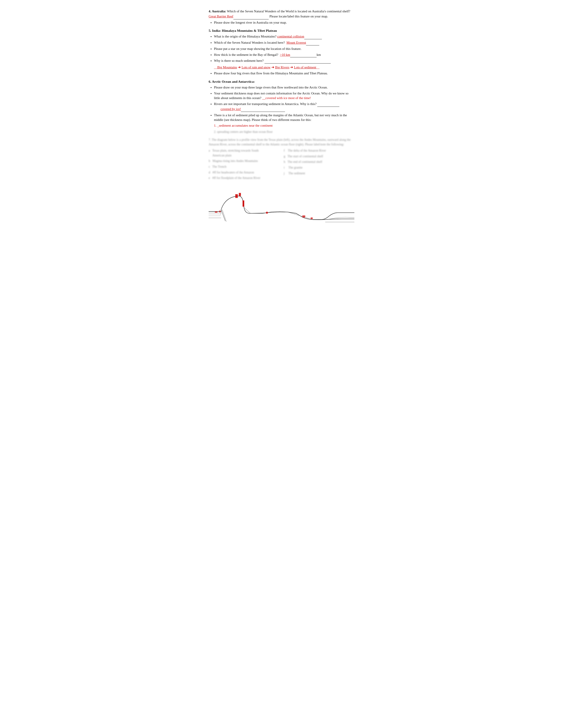  I want to click on section5-bullet-why: Why is there so much sediment here?, so click(284, 61).